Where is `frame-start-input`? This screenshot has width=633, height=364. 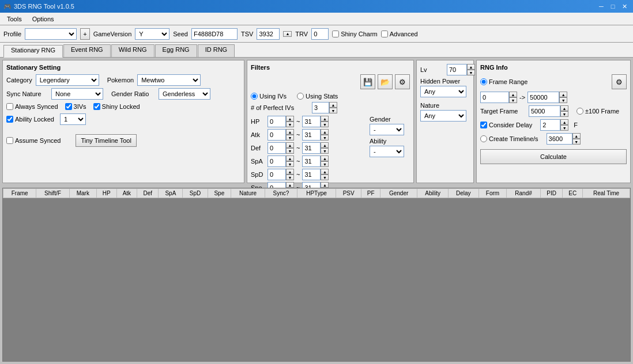 frame-start-input is located at coordinates (495, 97).